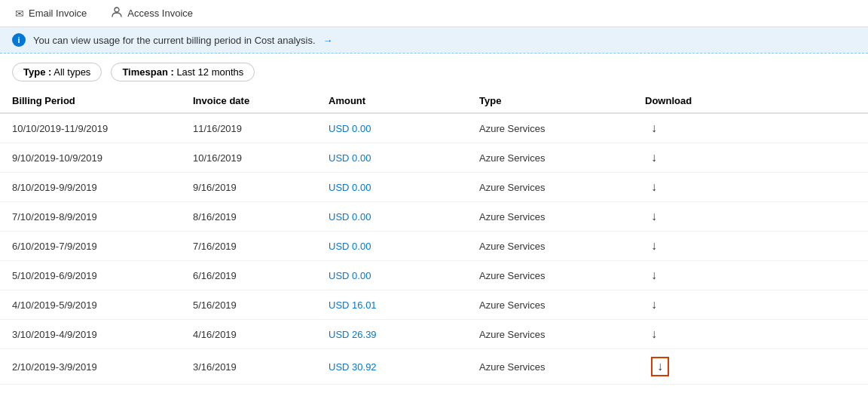 This screenshot has height=396, width=868. Describe the element at coordinates (434, 305) in the screenshot. I see `table-row: 4/10/2019-5/9/20195/16/2019USD 16.01Azur…` at that location.